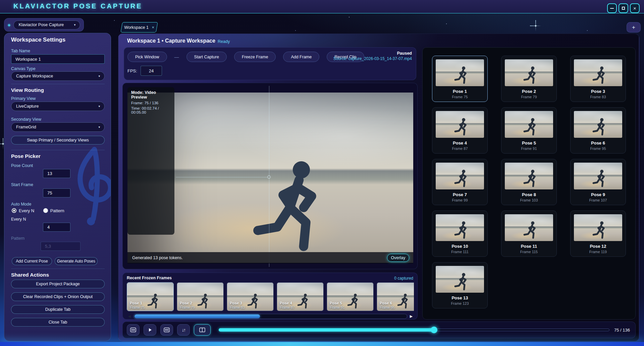 The height and width of the screenshot is (346, 644). Describe the element at coordinates (58, 284) in the screenshot. I see `export-project-button: Export Project Package` at that location.